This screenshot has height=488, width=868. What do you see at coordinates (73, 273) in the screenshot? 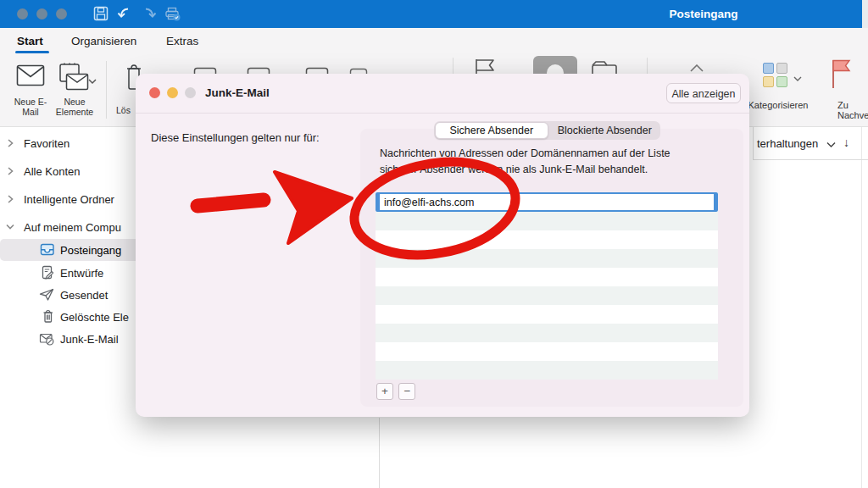
I see `sidebar-item-entwuerfe: Entwürfe` at bounding box center [73, 273].